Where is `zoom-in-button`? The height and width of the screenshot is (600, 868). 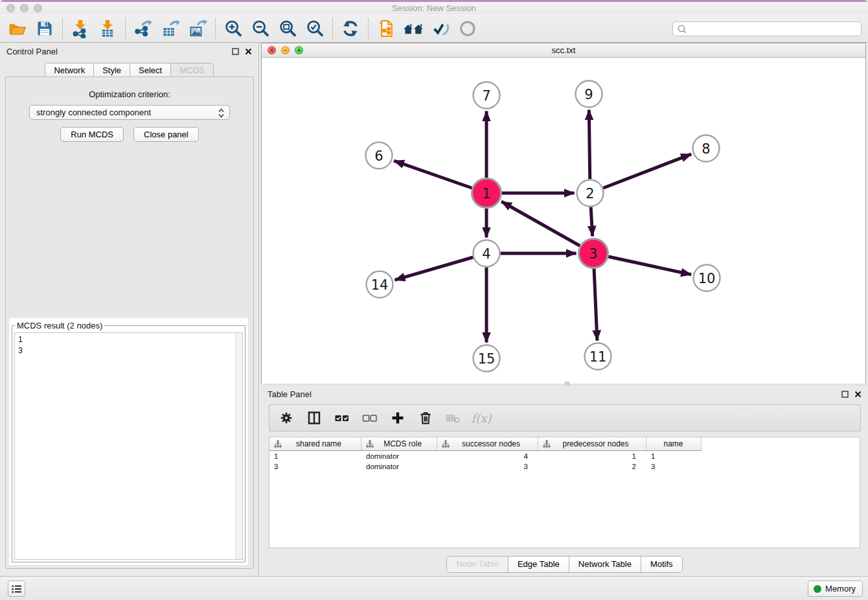
zoom-in-button is located at coordinates (233, 29).